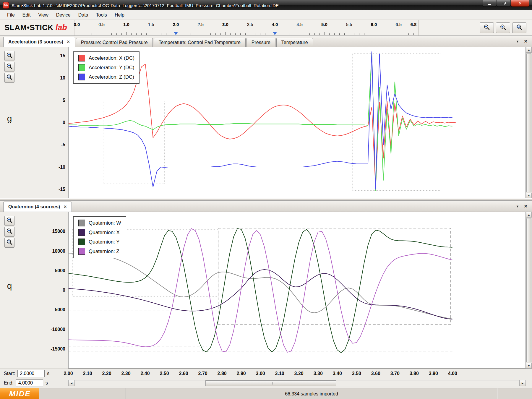 Image resolution: width=532 pixels, height=399 pixels. Describe the element at coordinates (100, 242) in the screenshot. I see `legend-item: Quaternion: Y` at that location.